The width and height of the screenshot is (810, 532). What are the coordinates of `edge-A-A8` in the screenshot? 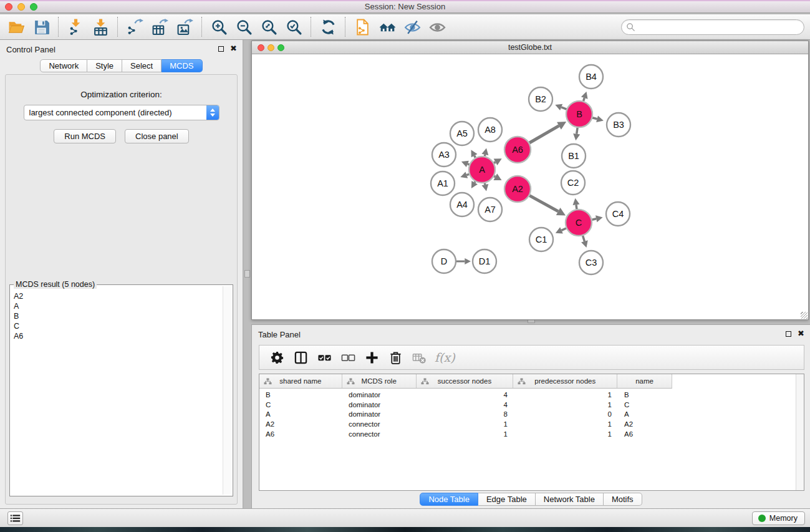 It's located at (485, 156).